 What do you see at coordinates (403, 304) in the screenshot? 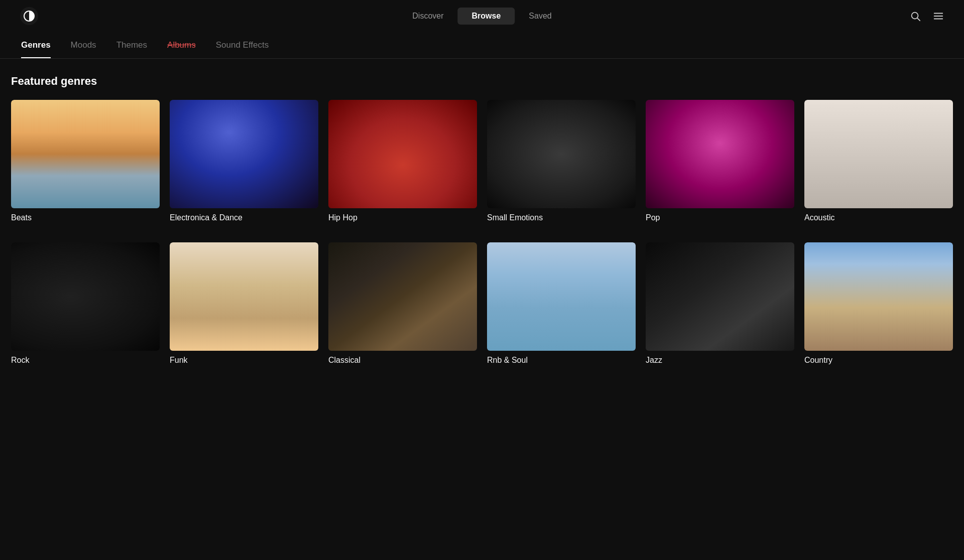
I see `genre-card-classical: Classical` at bounding box center [403, 304].